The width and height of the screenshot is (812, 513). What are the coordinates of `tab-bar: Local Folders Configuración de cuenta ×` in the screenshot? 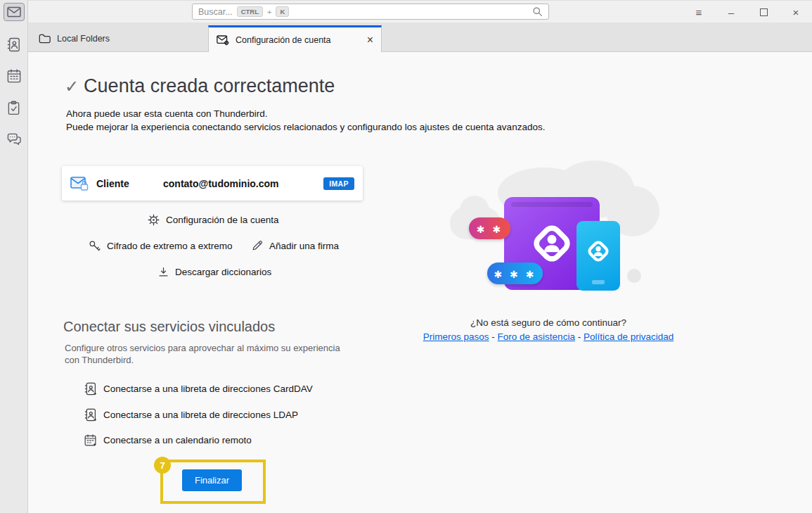 It's located at (420, 37).